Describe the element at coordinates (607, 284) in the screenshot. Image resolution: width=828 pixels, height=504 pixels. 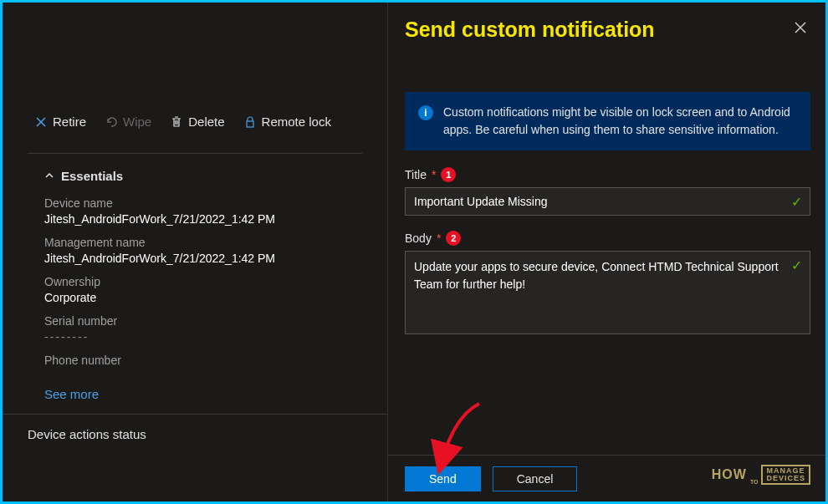
I see `body-form-group: Body * 2 ✓` at that location.